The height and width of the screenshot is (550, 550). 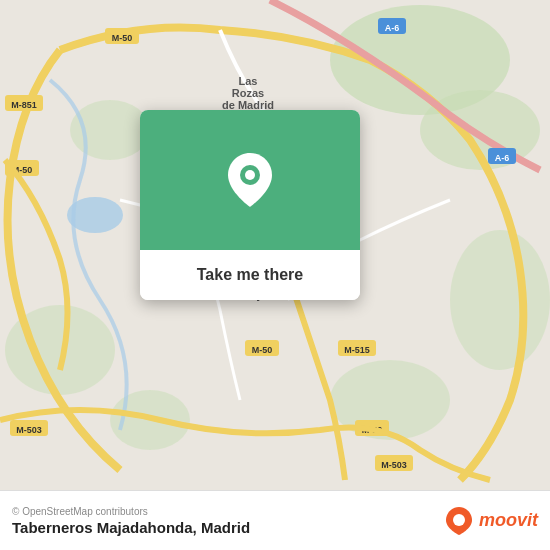 I want to click on location-card: Take me there, so click(x=250, y=205).